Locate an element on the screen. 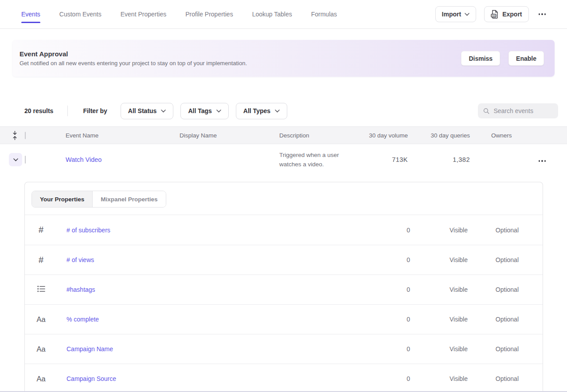  property-name-link: # of subscribers is located at coordinates (194, 230).